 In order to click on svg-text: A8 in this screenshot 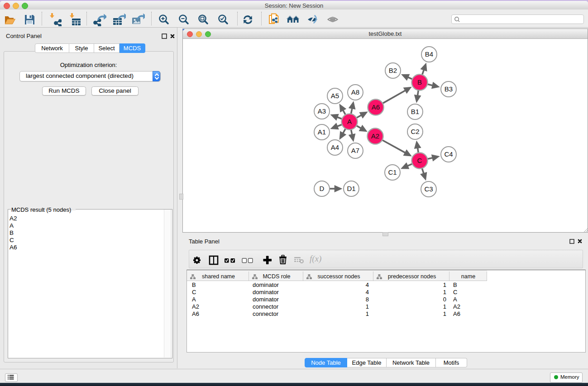, I will do `click(355, 92)`.